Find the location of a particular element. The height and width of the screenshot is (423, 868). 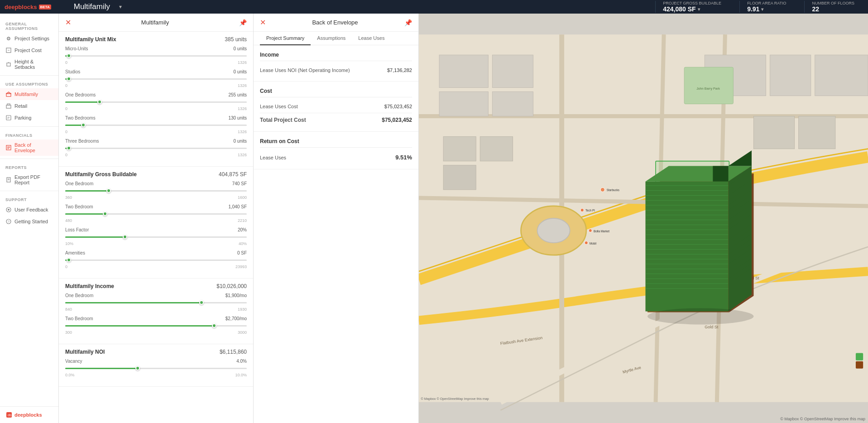

boe-return-title: Return on Cost is located at coordinates (336, 143).